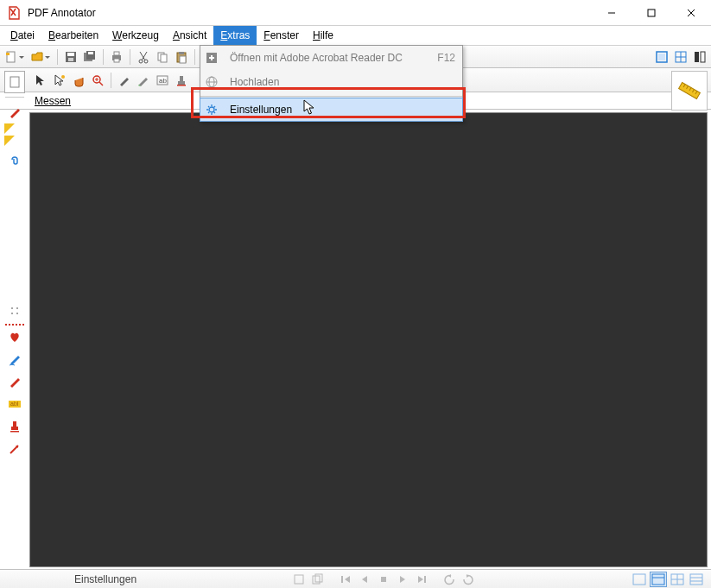  Describe the element at coordinates (15, 404) in the screenshot. I see `side-label-abi: abl` at that location.